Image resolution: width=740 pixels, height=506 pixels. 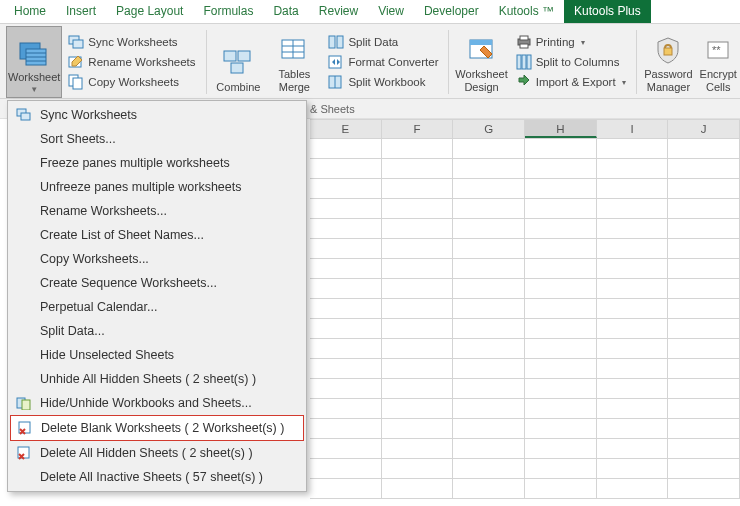 I want to click on menu-split-data: Split Data..., so click(x=157, y=331).